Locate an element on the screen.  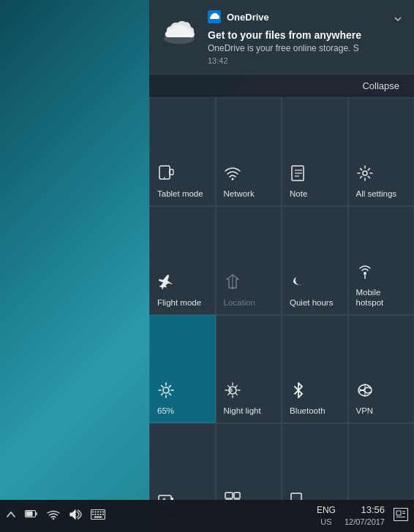
tile-network: Network is located at coordinates (249, 152).